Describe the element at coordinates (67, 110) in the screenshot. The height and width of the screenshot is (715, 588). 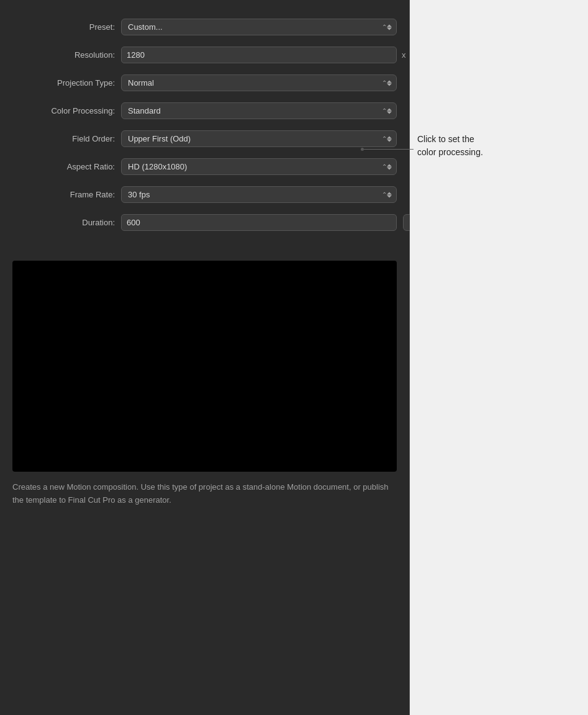
I see `color-processing-label: Color Processing:` at that location.